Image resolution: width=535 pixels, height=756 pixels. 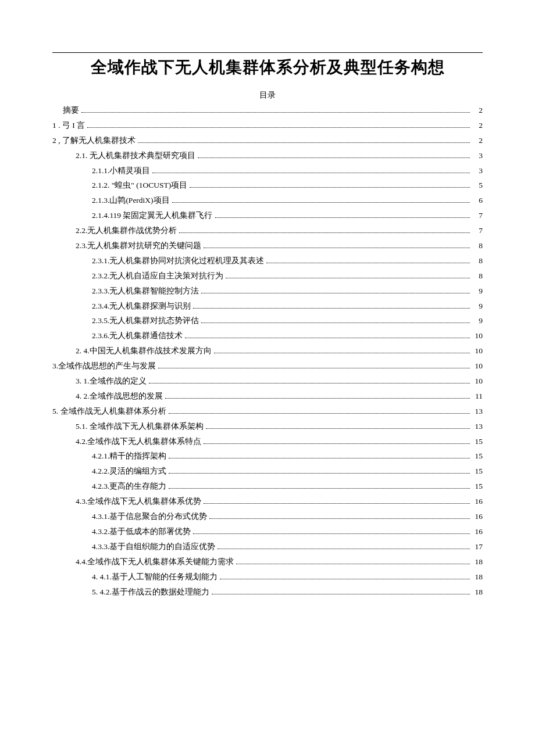 What do you see at coordinates (477, 186) in the screenshot?
I see `toc-entry-page: 5` at bounding box center [477, 186].